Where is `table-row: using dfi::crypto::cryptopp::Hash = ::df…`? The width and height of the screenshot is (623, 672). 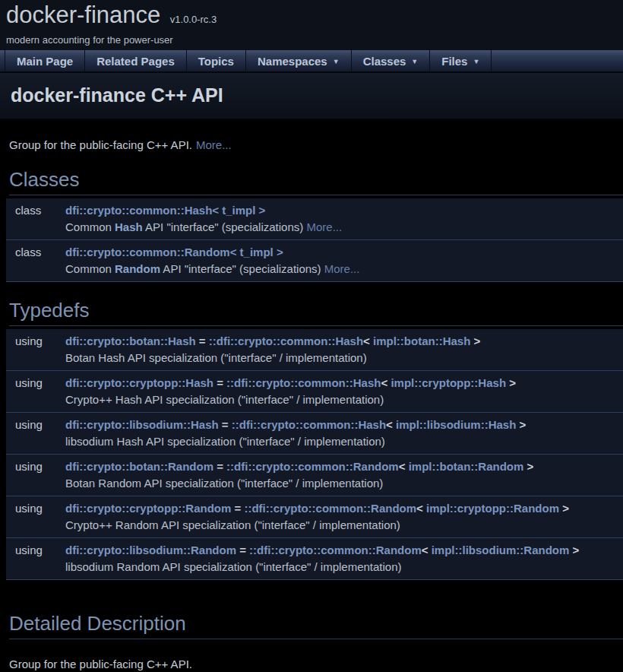 table-row: using dfi::crypto::cryptopp::Hash = ::df… is located at coordinates (315, 392).